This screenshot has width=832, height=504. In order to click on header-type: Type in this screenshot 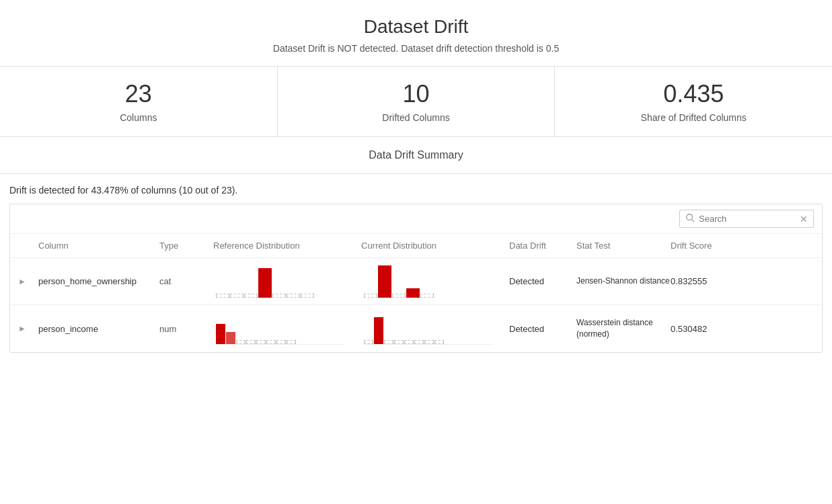, I will do `click(186, 246)`.